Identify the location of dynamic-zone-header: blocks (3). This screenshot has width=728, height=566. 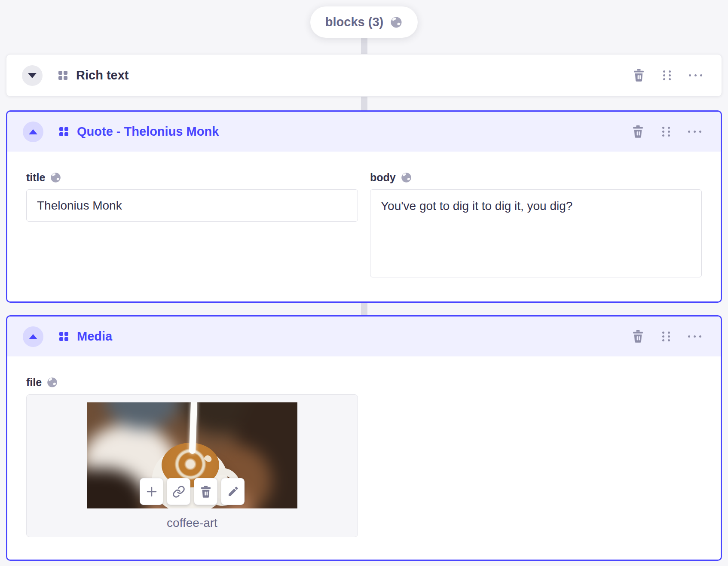
(364, 19).